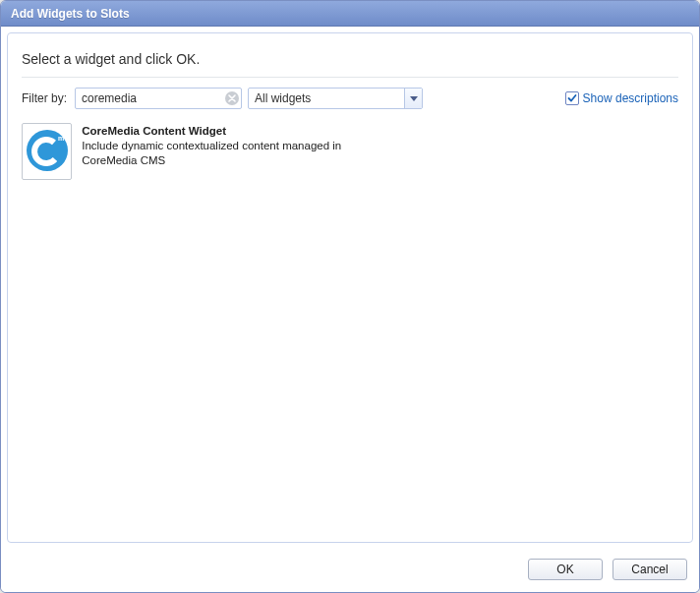 This screenshot has height=593, width=700. I want to click on window-title: Add Widgets to Slots, so click(71, 14).